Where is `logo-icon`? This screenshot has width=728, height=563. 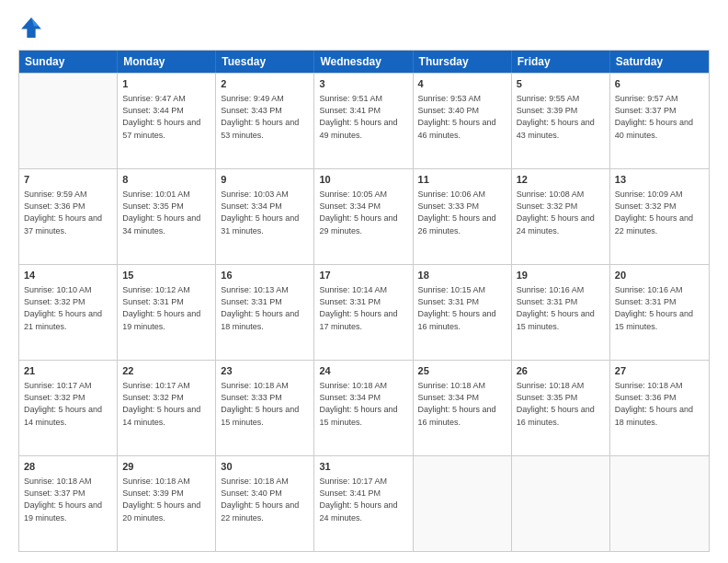
logo-icon is located at coordinates (31, 28).